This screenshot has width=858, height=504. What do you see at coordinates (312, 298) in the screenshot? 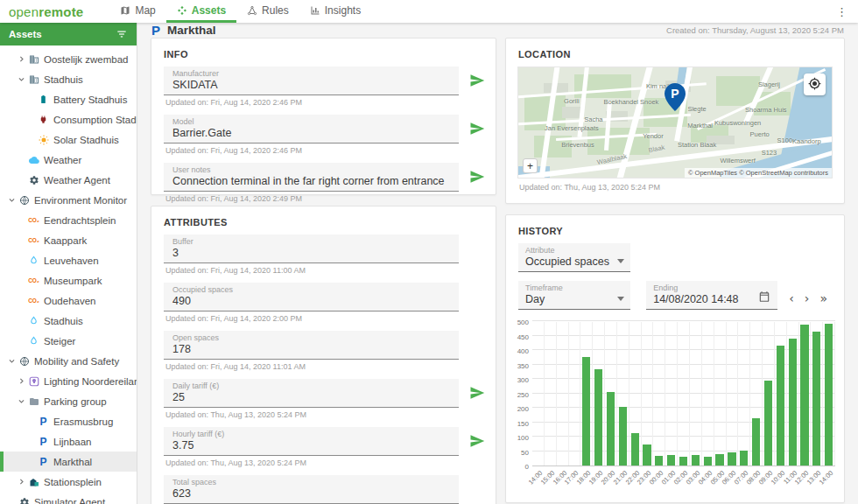
I see `attribute-input-occupied-spaces: Occupied spaces490` at bounding box center [312, 298].